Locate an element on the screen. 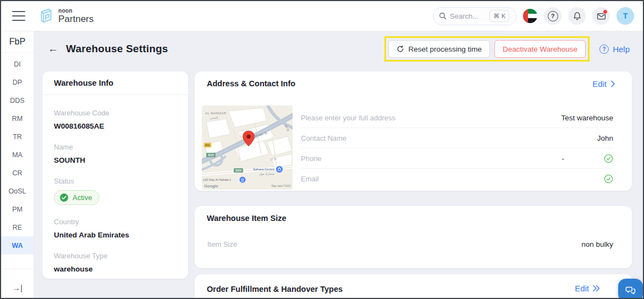 The height and width of the screenshot is (299, 644). deactivate-button-label: Deactivate Warehouse is located at coordinates (540, 49).